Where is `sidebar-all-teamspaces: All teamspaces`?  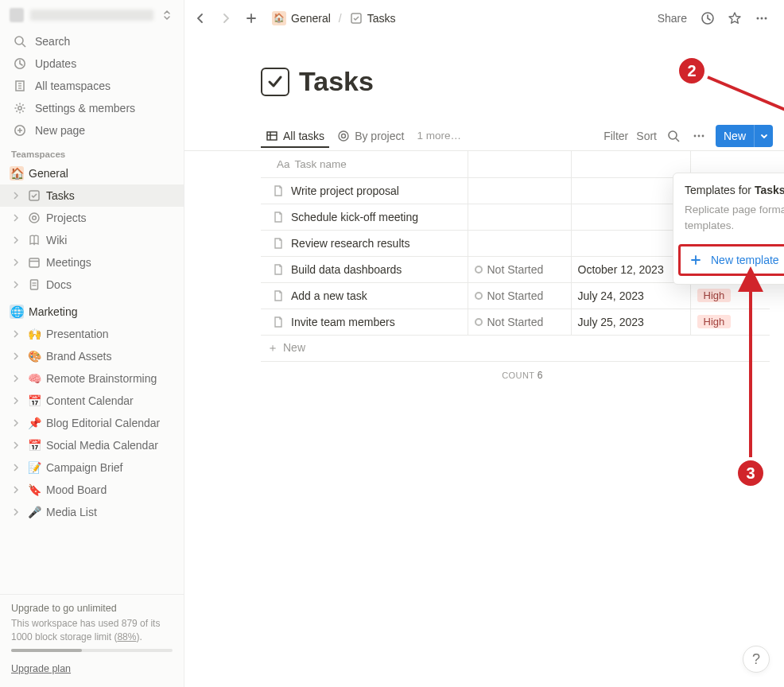 sidebar-all-teamspaces: All teamspaces is located at coordinates (92, 86).